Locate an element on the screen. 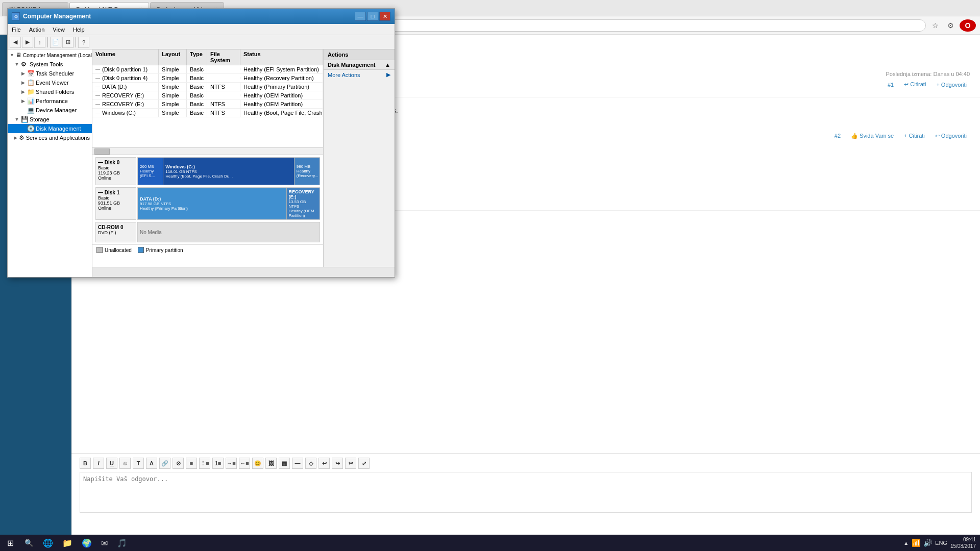  font-button: T is located at coordinates (138, 463).